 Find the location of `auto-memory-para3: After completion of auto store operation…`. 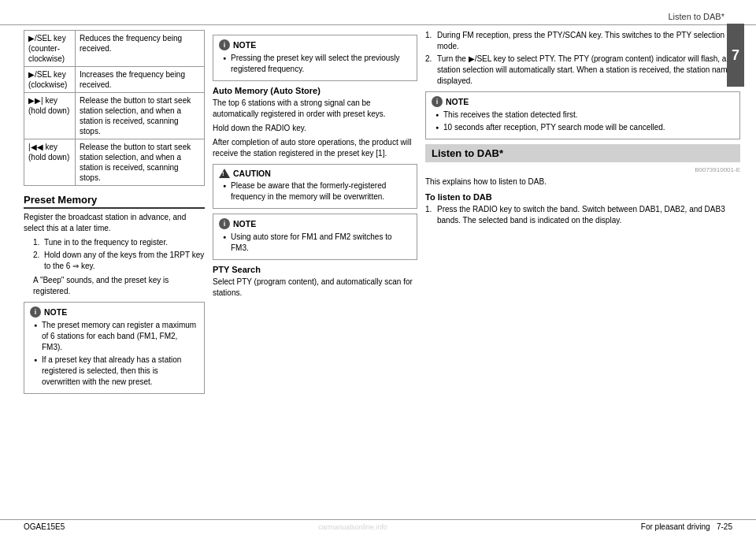

auto-memory-para3: After completion of auto store operation… is located at coordinates (315, 148).